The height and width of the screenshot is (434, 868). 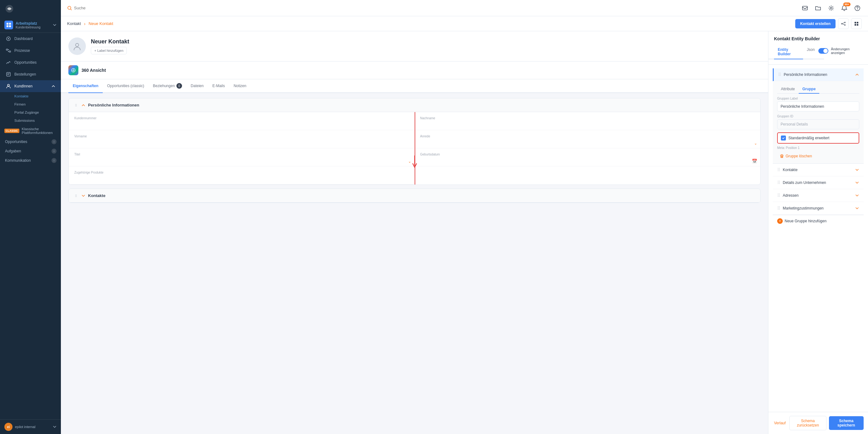 What do you see at coordinates (782, 156) in the screenshot?
I see `trash-icon` at bounding box center [782, 156].